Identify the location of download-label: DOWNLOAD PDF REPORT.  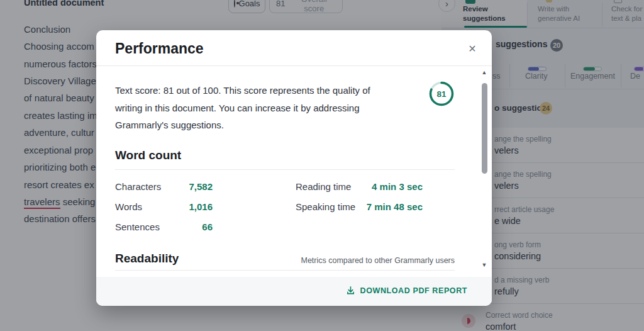
(414, 291).